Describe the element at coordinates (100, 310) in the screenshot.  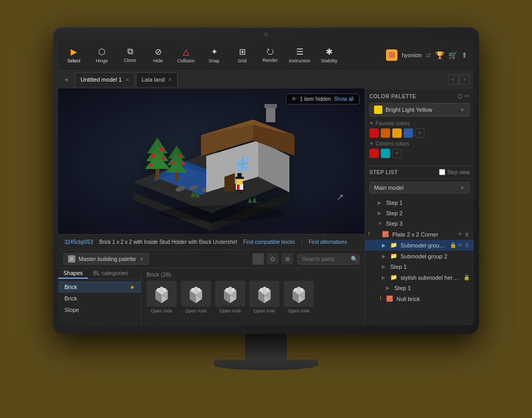
I see `category-slope: Slope` at that location.